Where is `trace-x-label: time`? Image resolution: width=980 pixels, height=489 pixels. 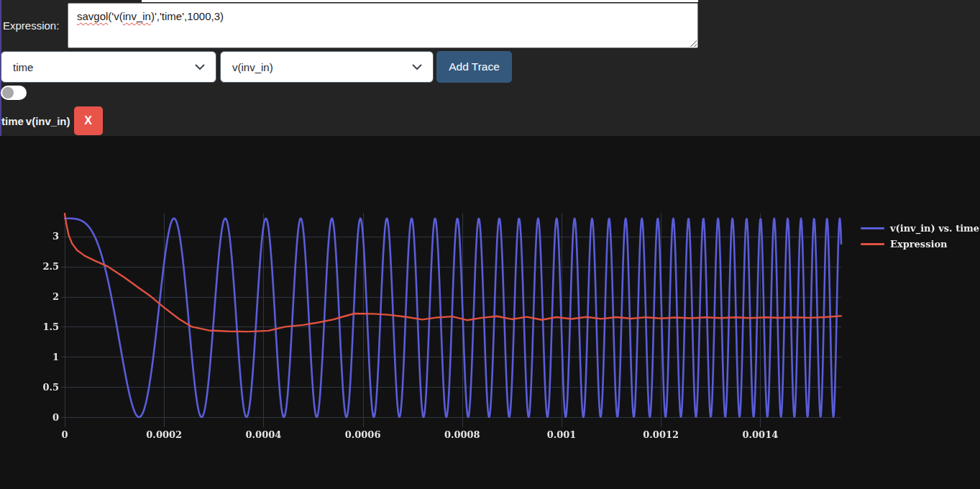 trace-x-label: time is located at coordinates (13, 121).